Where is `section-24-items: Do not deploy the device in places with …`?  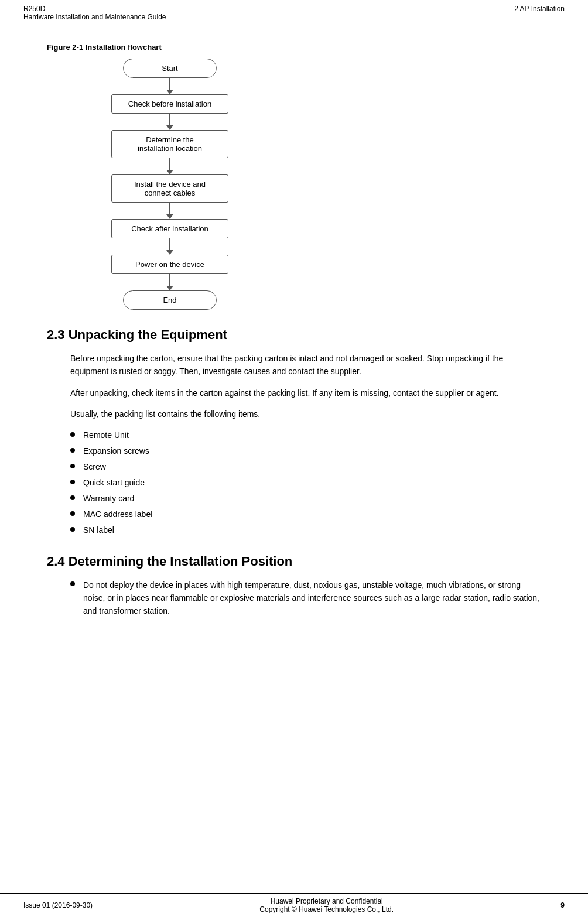 section-24-items: Do not deploy the device in places with … is located at coordinates (306, 598).